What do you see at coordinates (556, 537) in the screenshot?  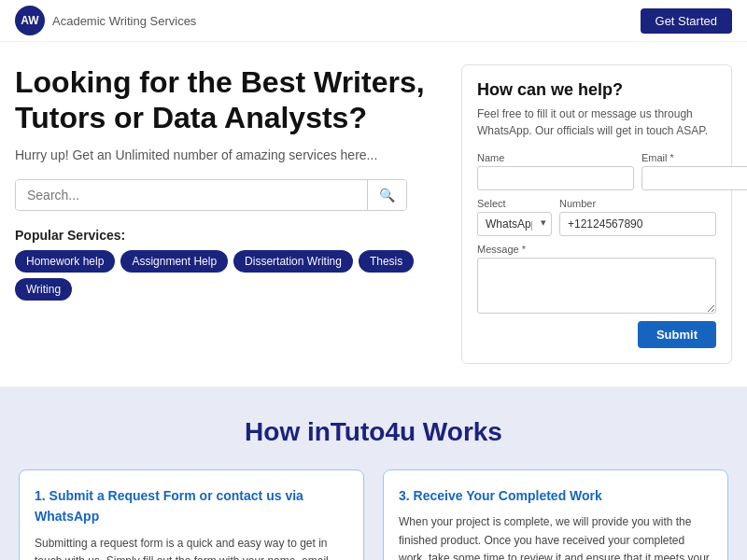 I see `step-3-body: When your project is complete, we will p…` at bounding box center [556, 537].